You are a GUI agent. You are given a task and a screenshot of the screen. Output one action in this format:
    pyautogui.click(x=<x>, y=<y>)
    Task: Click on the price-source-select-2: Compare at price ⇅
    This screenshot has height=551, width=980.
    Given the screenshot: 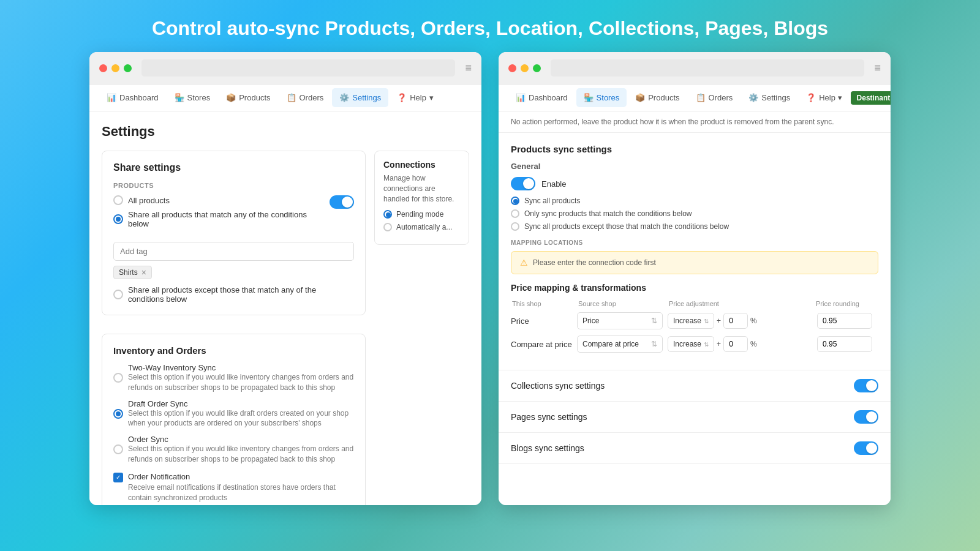 What is the action you would take?
    pyautogui.click(x=620, y=344)
    